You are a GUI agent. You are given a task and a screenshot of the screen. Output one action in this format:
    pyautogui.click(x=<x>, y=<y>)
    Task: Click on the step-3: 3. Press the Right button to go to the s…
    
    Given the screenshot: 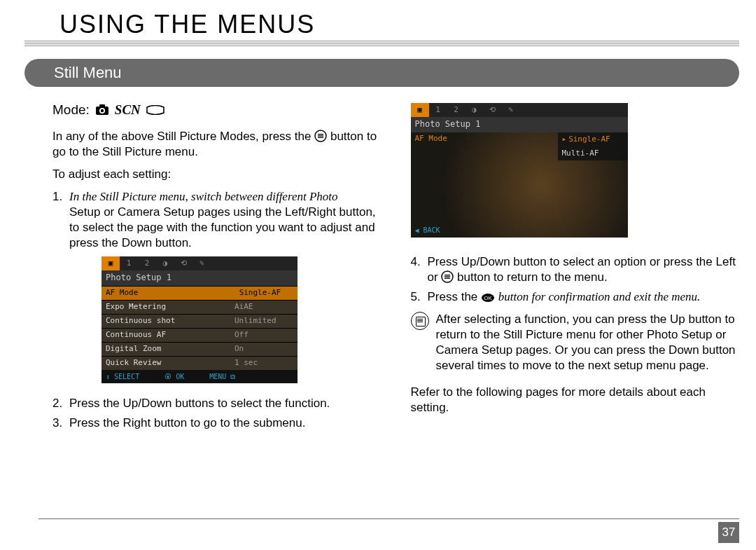 What is the action you would take?
    pyautogui.click(x=217, y=423)
    